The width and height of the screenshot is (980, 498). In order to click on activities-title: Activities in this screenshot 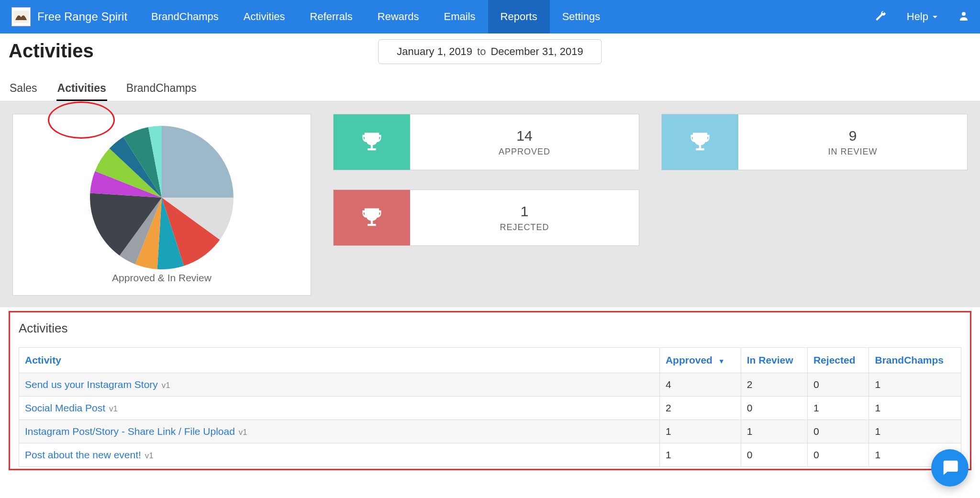, I will do `click(490, 328)`.